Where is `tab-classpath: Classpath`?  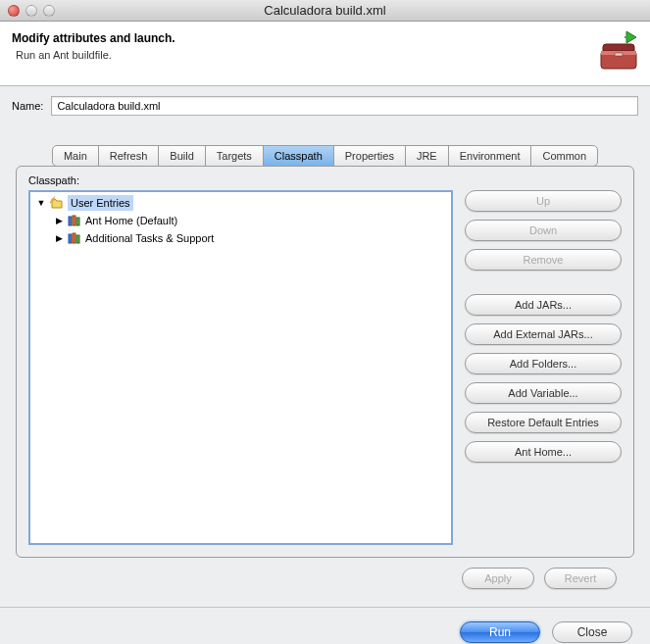
tab-classpath: Classpath is located at coordinates (298, 156).